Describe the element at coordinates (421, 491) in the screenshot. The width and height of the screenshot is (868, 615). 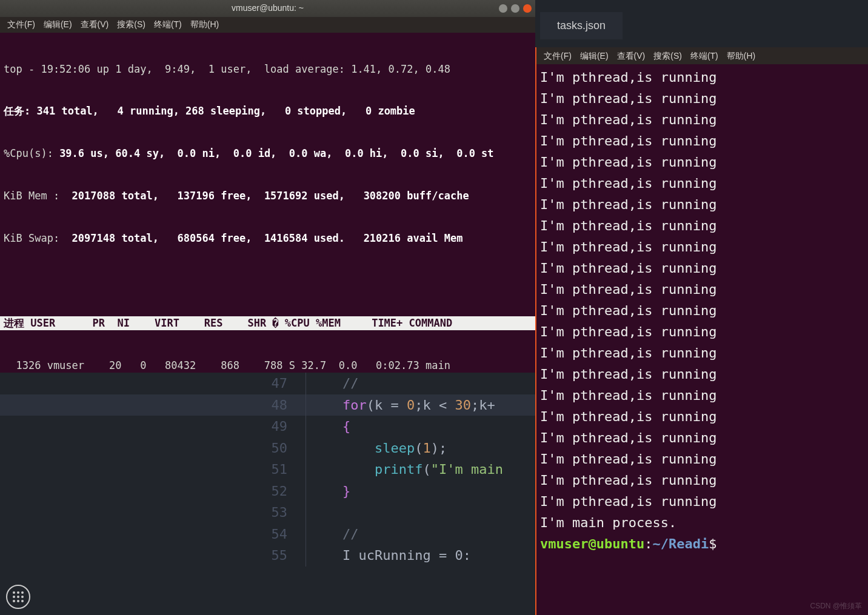
I see `line-content: }` at that location.